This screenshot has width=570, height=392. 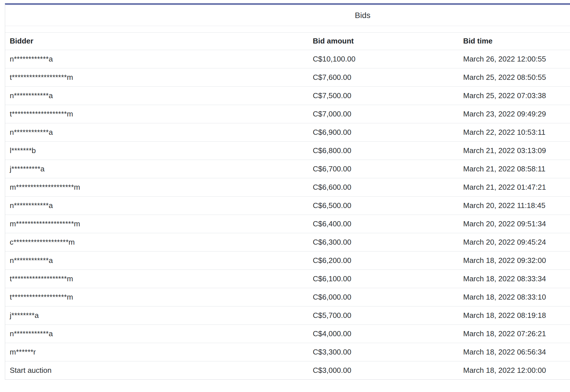 I want to click on table-row: n************aC$4,000.00March 18, 2022 0…, so click(x=288, y=334).